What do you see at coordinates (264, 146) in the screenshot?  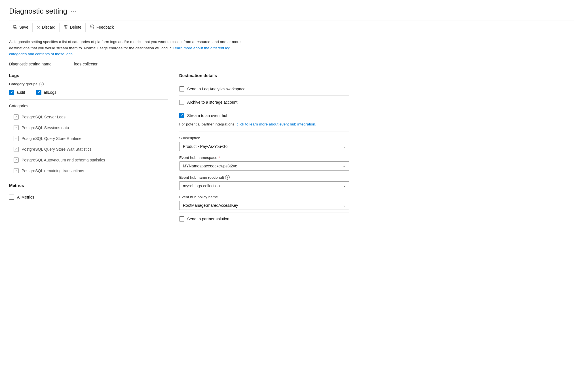 I see `subscription-dropdown: Product - Pay-As-You-Go ⌄` at bounding box center [264, 146].